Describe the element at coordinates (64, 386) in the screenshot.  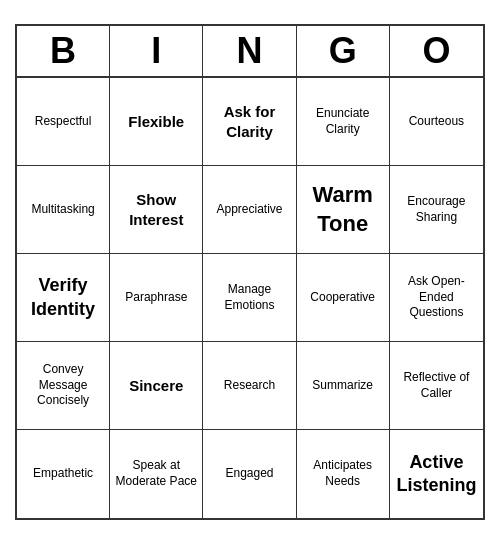
I see `bingo-cell-15: Convey Message Concisely` at that location.